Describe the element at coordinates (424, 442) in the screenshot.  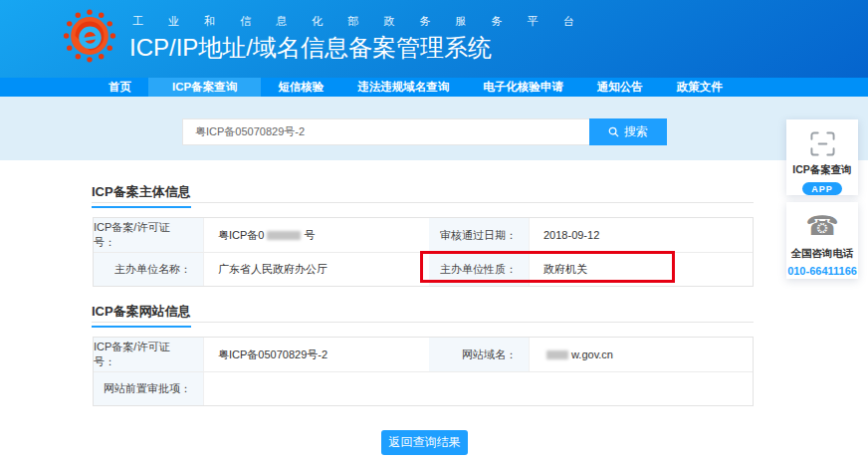
I see `back-to-results-button: 返回查询结果` at that location.